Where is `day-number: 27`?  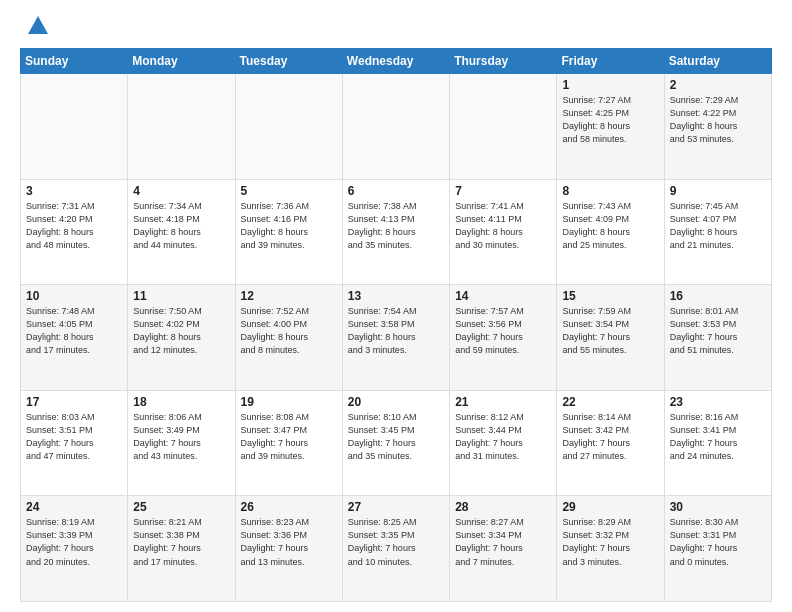 day-number: 27 is located at coordinates (396, 507).